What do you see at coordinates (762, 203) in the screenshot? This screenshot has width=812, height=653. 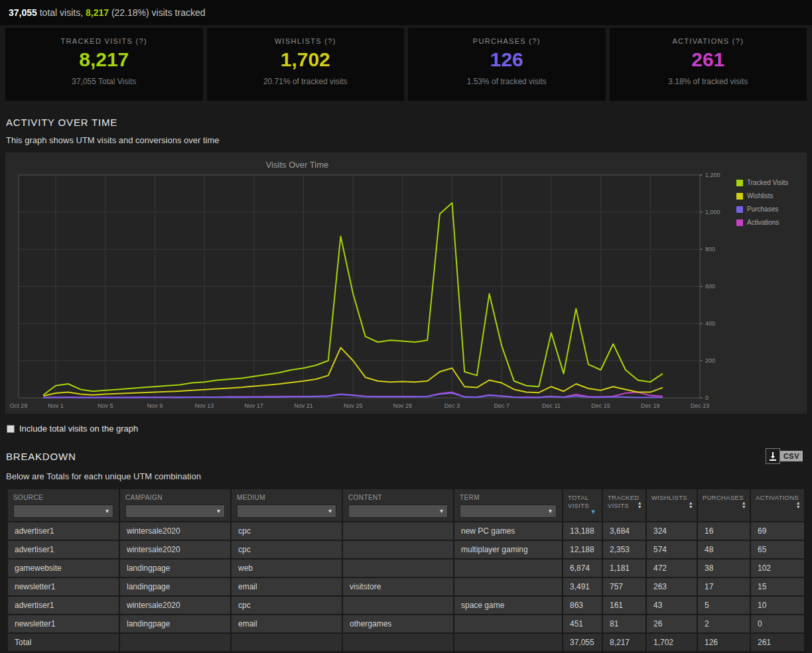 I see `chart-legend: Tracked VisitsWishlistsPurchasesActivati…` at bounding box center [762, 203].